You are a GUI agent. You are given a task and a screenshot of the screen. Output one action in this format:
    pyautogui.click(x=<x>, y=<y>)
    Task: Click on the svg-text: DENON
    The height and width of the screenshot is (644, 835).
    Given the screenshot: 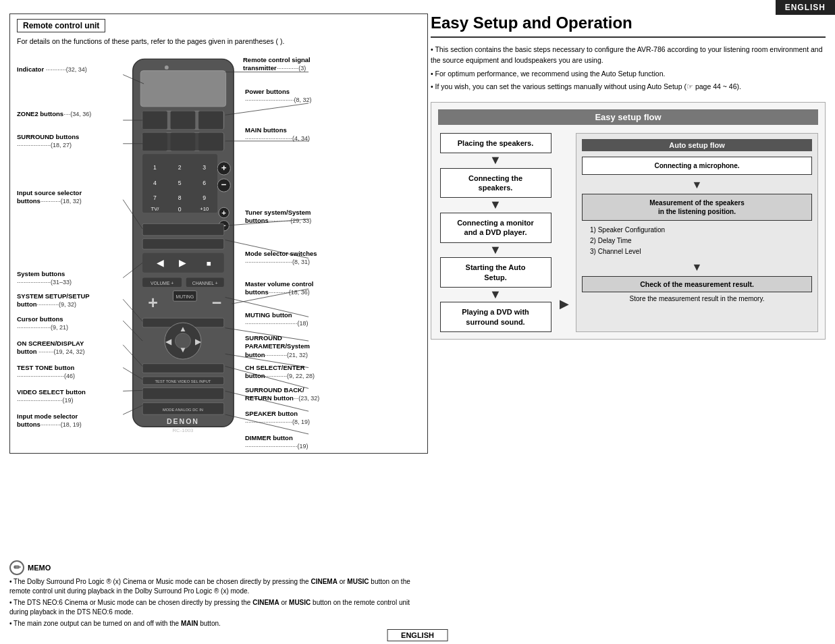 What is the action you would take?
    pyautogui.click(x=183, y=421)
    